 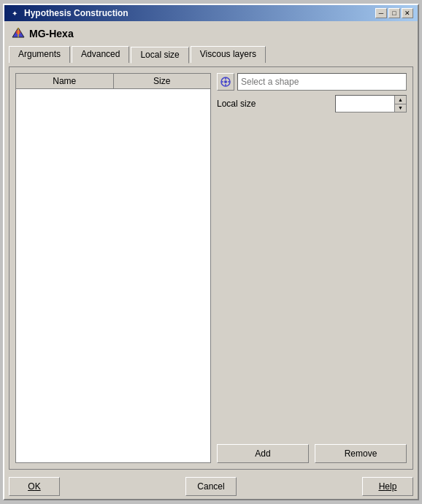 I want to click on cancel-button: Cancel, so click(x=211, y=486).